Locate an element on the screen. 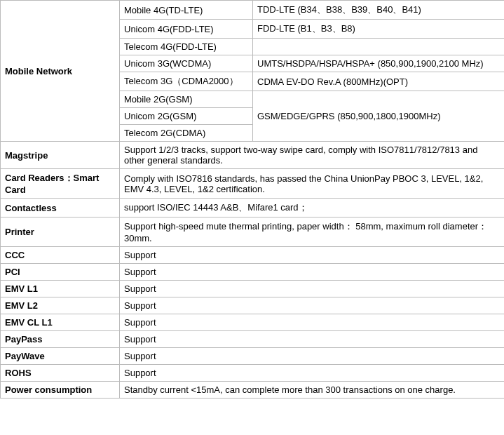 This screenshot has width=504, height=435. label-smart-card: Card Readers：Smart Card is located at coordinates (60, 184).